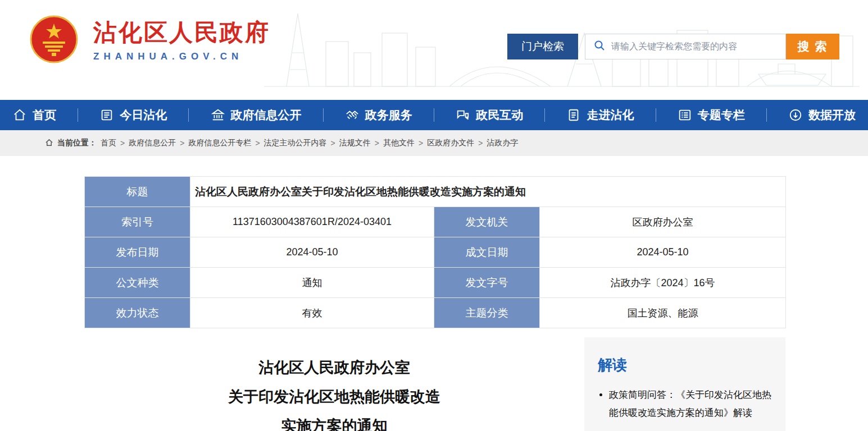  Describe the element at coordinates (152, 143) in the screenshot. I see `breadcrumb-link: 政府信息公开` at that location.